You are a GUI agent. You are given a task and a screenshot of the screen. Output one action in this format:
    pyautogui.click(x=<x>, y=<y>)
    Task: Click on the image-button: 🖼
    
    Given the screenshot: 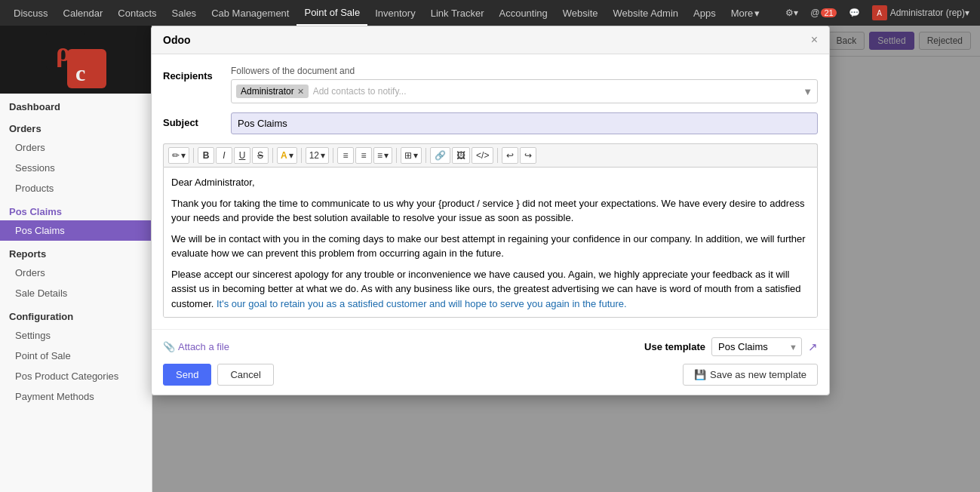 What is the action you would take?
    pyautogui.click(x=461, y=155)
    